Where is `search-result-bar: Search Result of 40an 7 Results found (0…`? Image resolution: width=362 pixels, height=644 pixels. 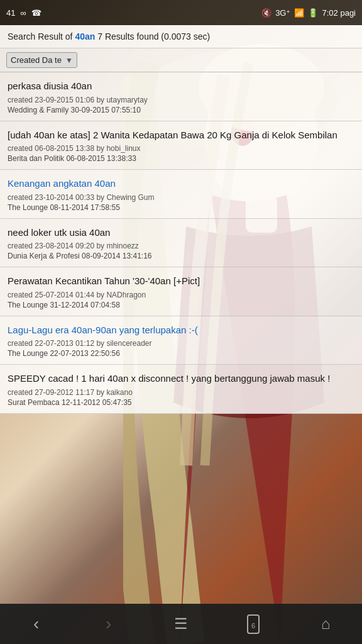
search-result-bar: Search Result of 40an 7 Results found (0… is located at coordinates (181, 36).